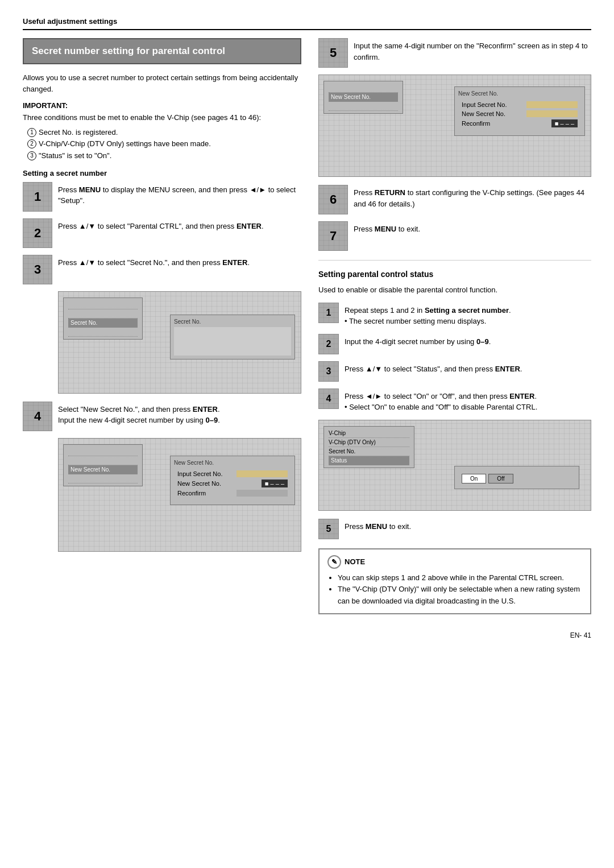 The width and height of the screenshot is (614, 868). Describe the element at coordinates (180, 195) in the screenshot. I see `step-1-text: Press MENU to display the MENU screen, a…` at that location.